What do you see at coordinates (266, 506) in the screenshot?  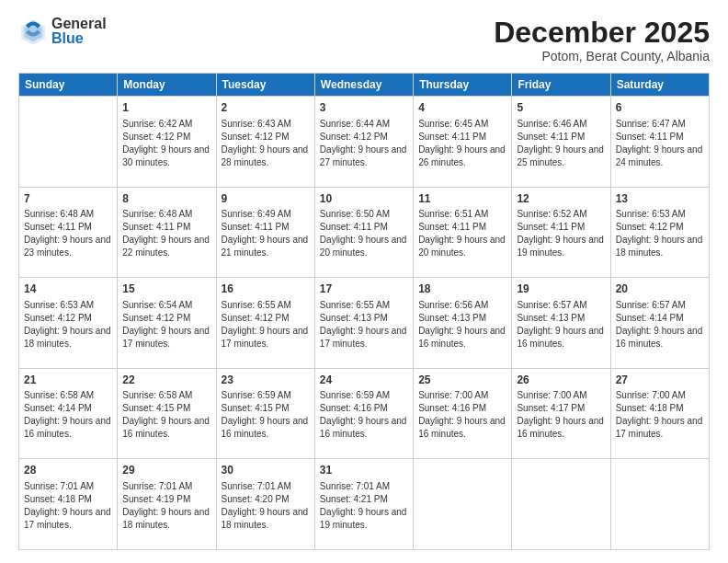 I see `cell-text: Sunrise: 7:01 AMSunset: 4:20 PMDaylight:…` at bounding box center [266, 506].